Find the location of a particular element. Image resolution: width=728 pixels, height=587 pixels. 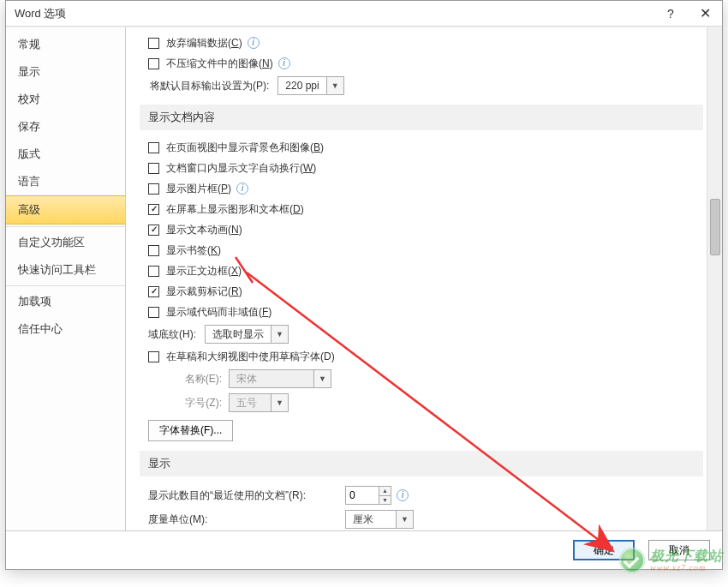

field-shading-row: 域底纹(H): 选取时显示 ▼ is located at coordinates (421, 334).